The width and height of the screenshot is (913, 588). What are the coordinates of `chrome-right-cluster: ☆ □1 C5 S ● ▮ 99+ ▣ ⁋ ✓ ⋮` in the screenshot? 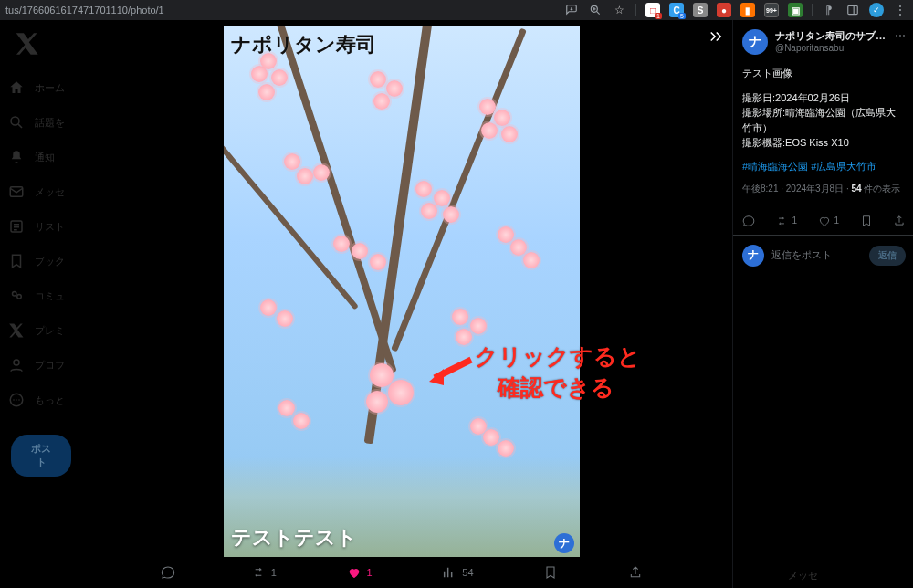 It's located at (736, 10).